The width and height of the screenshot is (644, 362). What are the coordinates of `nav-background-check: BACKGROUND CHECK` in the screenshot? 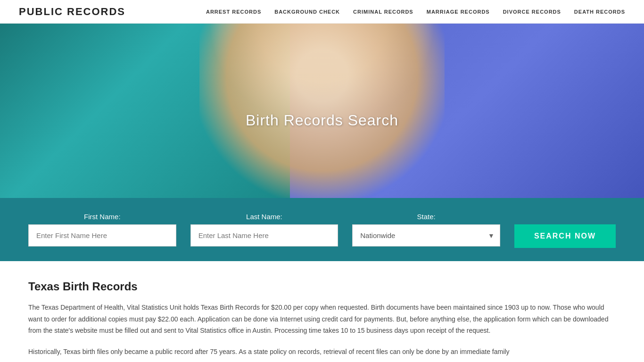 It's located at (307, 12).